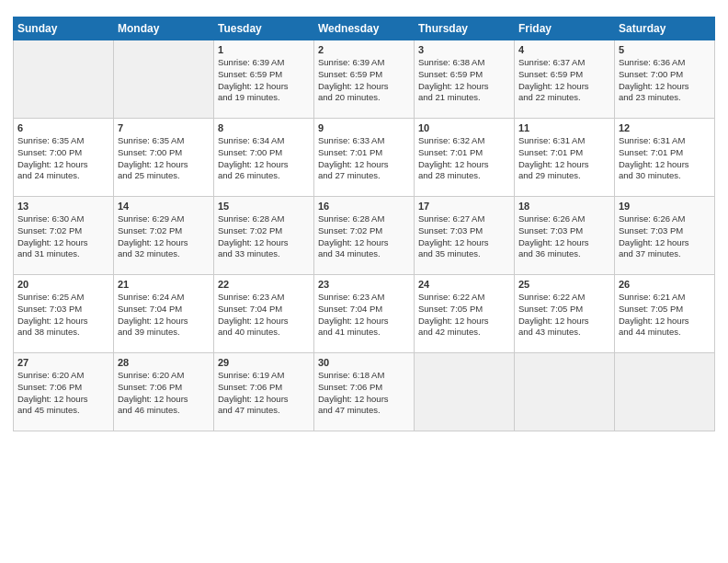 This screenshot has height=563, width=728. Describe the element at coordinates (364, 158) in the screenshot. I see `calendar-week-row: 6Sunrise: 6:35 AM Sunset: 7:00 PM Daylig…` at that location.